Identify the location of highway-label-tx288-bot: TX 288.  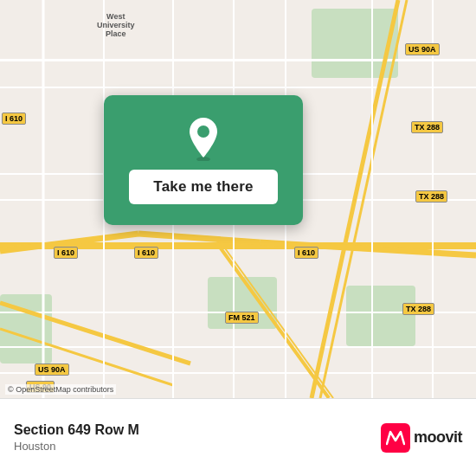
(419, 309).